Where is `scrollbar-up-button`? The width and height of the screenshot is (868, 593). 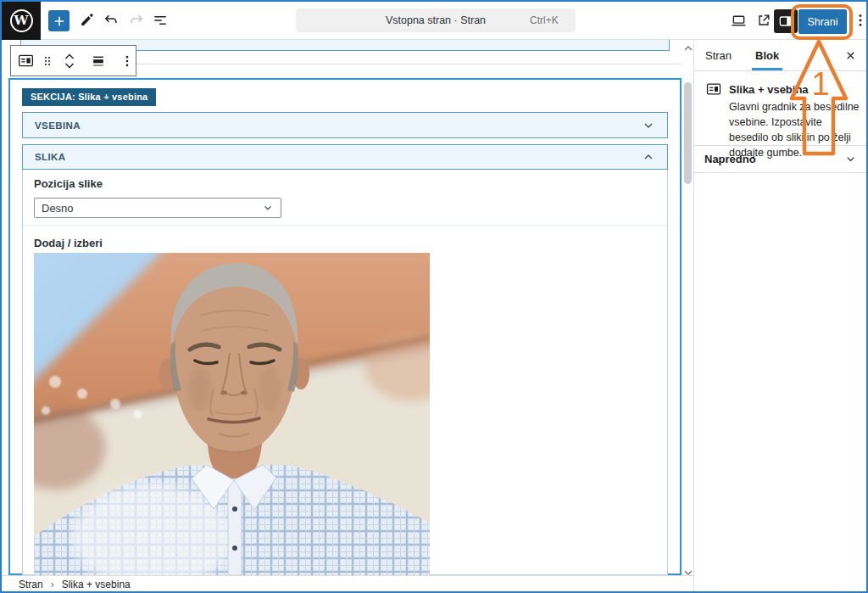
scrollbar-up-button is located at coordinates (688, 48).